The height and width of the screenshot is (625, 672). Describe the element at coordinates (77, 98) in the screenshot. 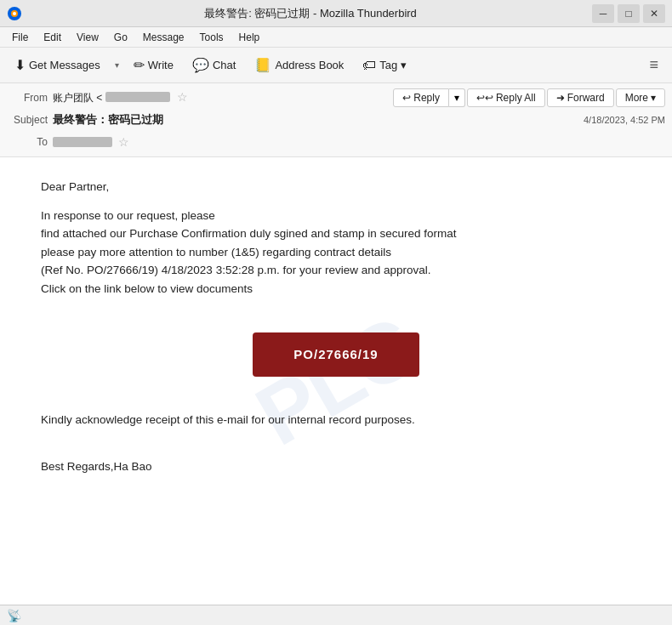

I see `from-name: 账户团队 <` at that location.